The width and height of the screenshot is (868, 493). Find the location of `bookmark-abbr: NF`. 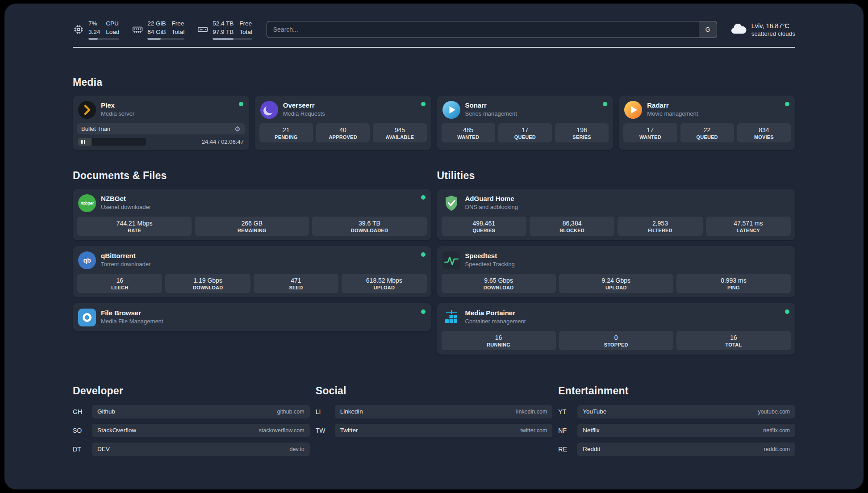

bookmark-abbr: NF is located at coordinates (565, 430).